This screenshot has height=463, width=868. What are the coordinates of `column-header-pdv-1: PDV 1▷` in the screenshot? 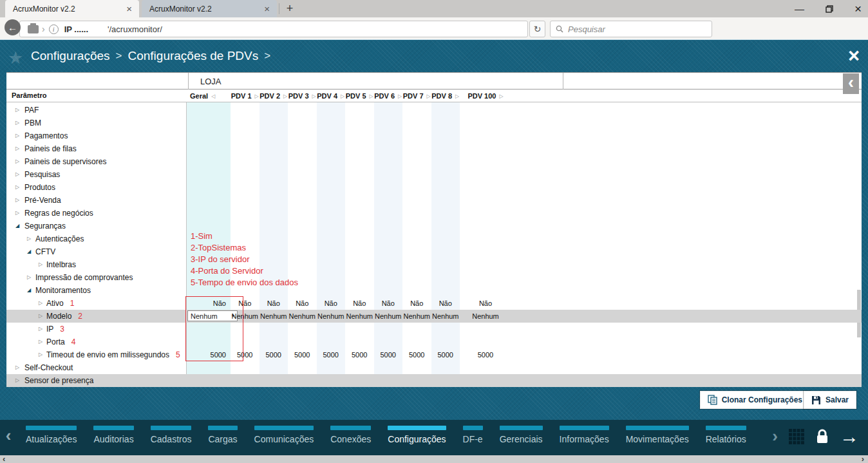 It's located at (245, 96).